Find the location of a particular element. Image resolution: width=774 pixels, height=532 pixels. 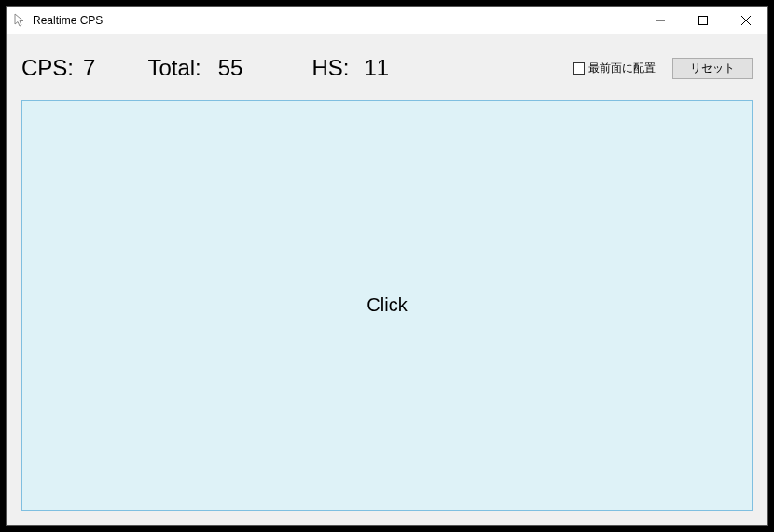

topmost-checkbox: 最前面に配置 is located at coordinates (614, 69).